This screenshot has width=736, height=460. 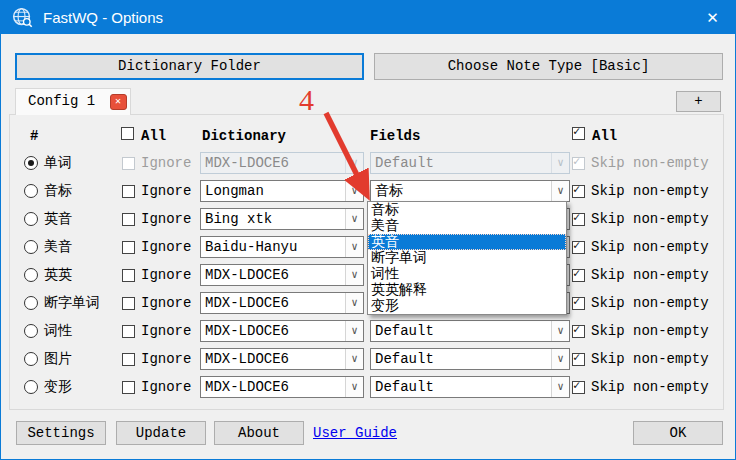 I want to click on row-label: 图片, so click(x=58, y=359).